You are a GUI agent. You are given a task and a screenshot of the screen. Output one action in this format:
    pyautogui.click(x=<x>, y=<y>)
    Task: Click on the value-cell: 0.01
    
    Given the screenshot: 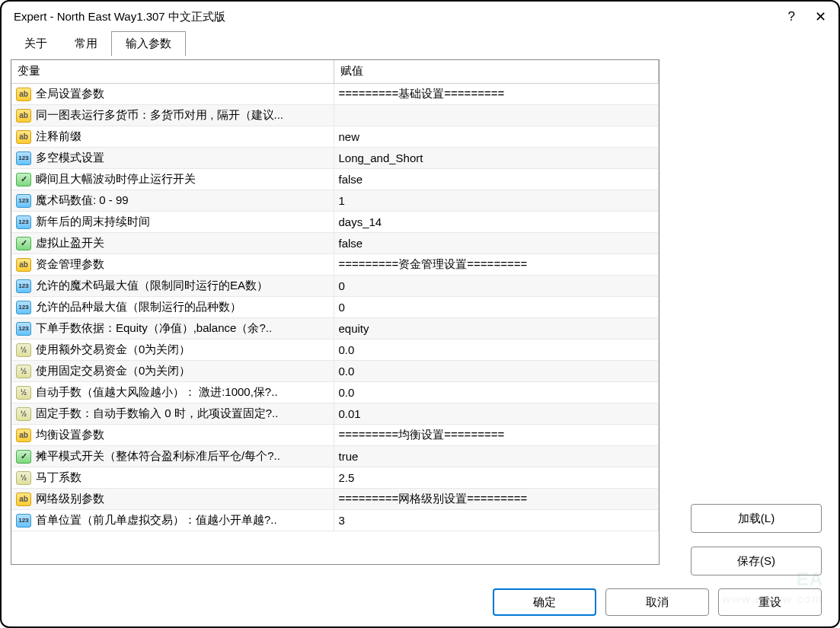 What is the action you would take?
    pyautogui.click(x=497, y=414)
    